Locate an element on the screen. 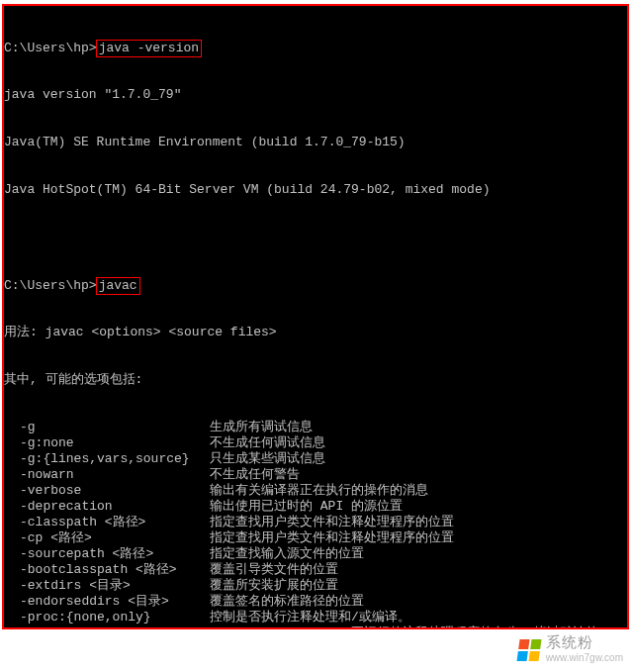 This screenshot has width=633, height=672. cmd-line-1: C:\Users\hp>java -version is located at coordinates (316, 48).